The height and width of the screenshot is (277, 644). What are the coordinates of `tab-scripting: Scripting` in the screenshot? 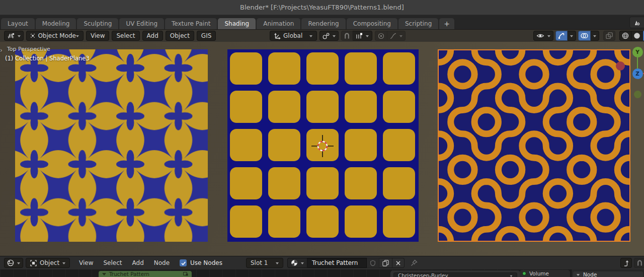 It's located at (419, 24).